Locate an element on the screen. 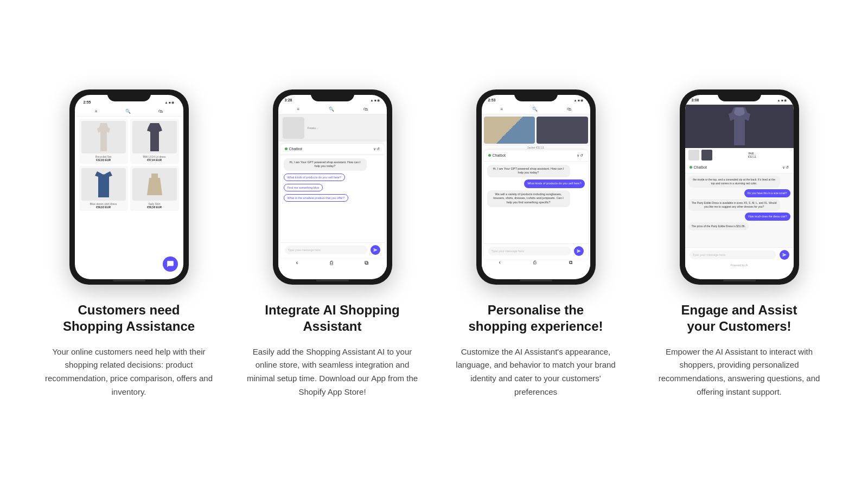 This screenshot has height=488, width=868. phone-mockup-2: 3:28 ▲ ■ ◉ ≡ 🔍 🛍 Featu... is located at coordinates (333, 187).